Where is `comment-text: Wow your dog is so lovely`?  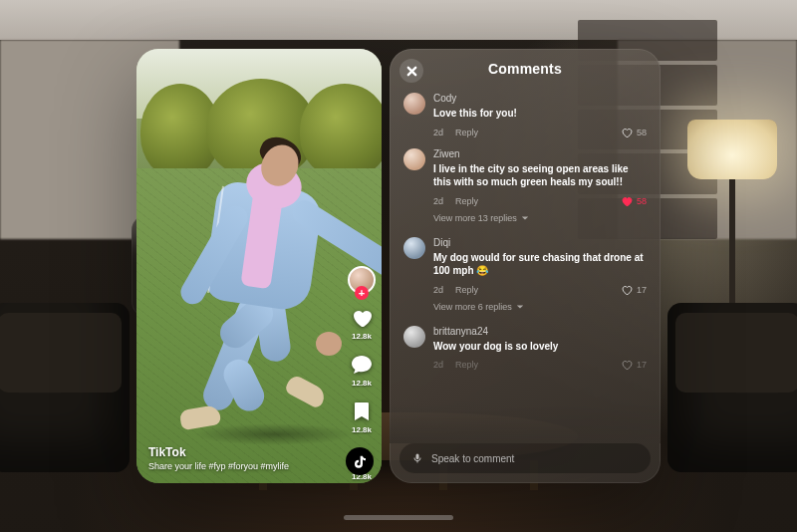
comment-text: Wow your dog is so lovely is located at coordinates (540, 347).